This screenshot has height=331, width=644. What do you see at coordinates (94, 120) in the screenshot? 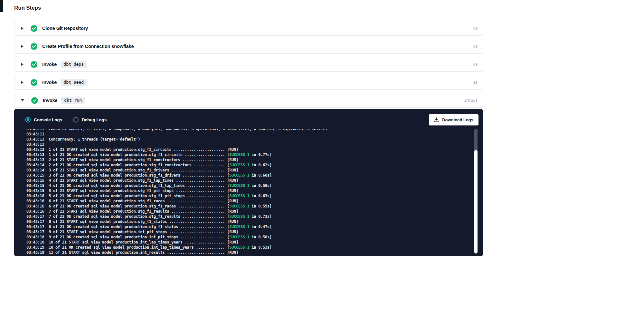
I see `log-tab-label: Debug Logs` at bounding box center [94, 120].